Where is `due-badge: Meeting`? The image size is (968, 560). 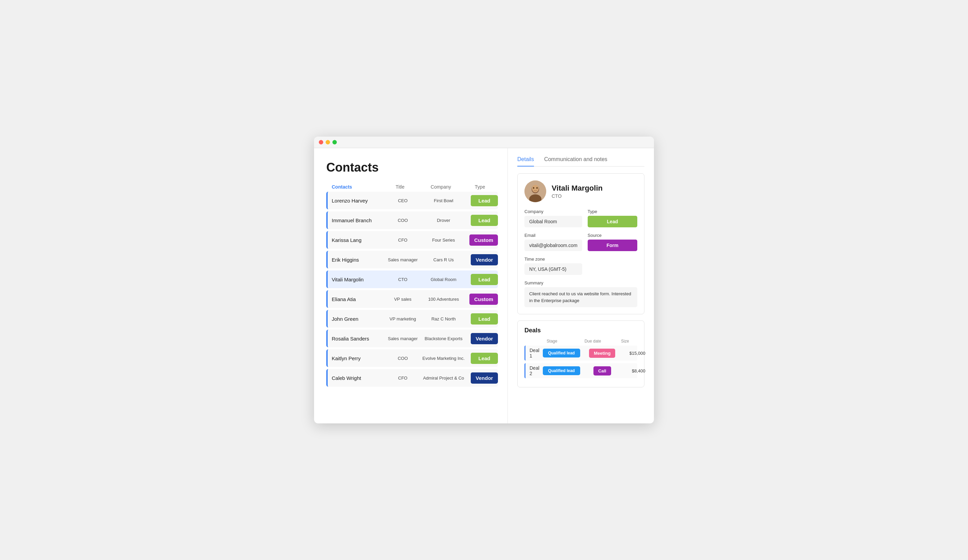 due-badge: Meeting is located at coordinates (602, 353).